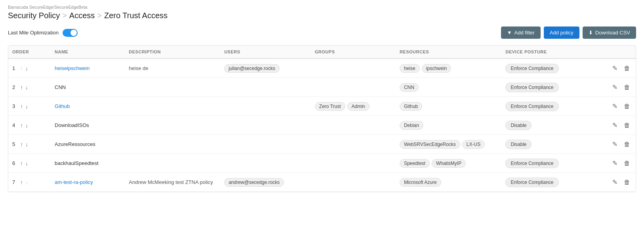  What do you see at coordinates (74, 182) in the screenshot?
I see `policy-name-link: am-test-ra-policy` at bounding box center [74, 182].